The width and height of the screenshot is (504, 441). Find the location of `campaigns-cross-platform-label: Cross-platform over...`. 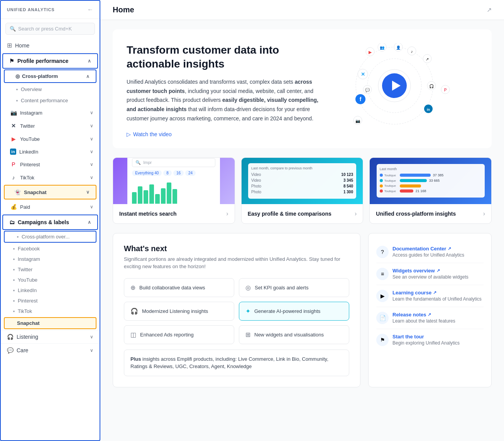

campaigns-cross-platform-label: Cross-platform over... is located at coordinates (46, 237).